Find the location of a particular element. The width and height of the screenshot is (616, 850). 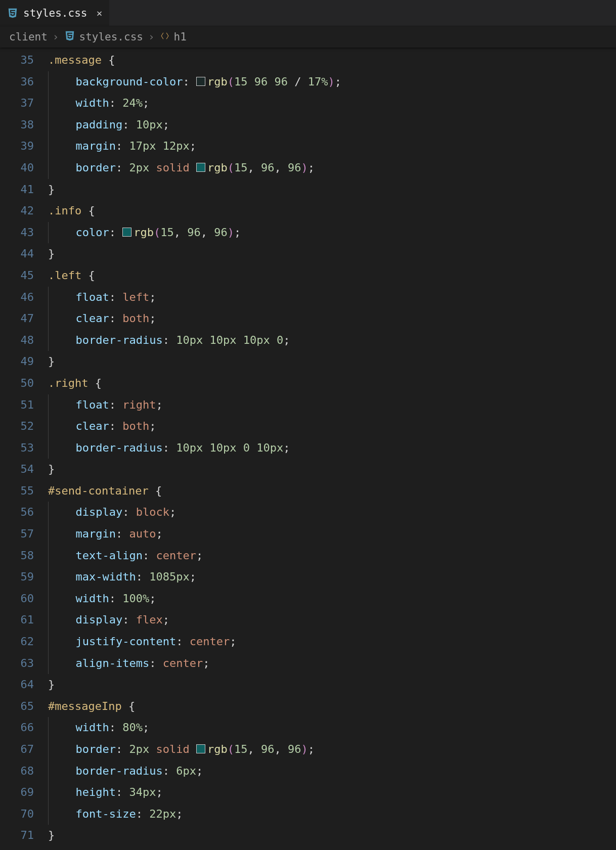

line-number: 42 is located at coordinates (17, 211).